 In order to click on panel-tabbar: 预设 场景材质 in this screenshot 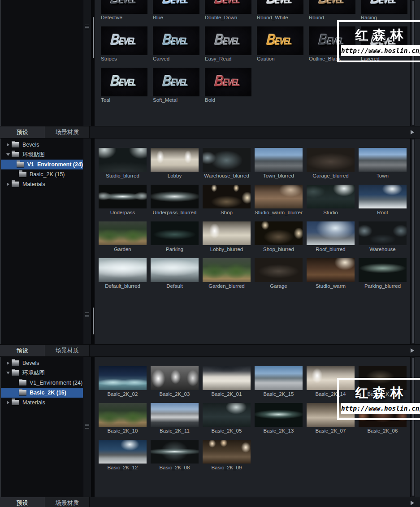, I will do `click(210, 351)`.